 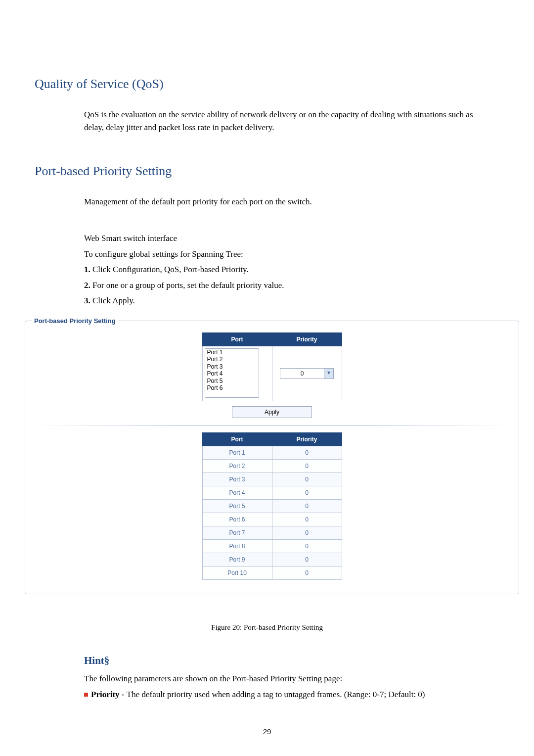 What do you see at coordinates (287, 285) in the screenshot?
I see `step-2: 2. For one or a group of ports, set the …` at bounding box center [287, 285].